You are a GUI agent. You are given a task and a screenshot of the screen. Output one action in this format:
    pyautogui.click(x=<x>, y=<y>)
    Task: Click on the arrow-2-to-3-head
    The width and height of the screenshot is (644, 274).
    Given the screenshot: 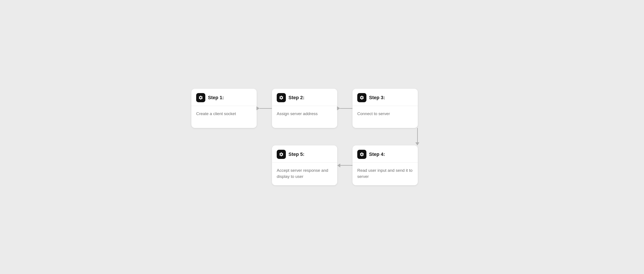 What is the action you would take?
    pyautogui.click(x=338, y=108)
    